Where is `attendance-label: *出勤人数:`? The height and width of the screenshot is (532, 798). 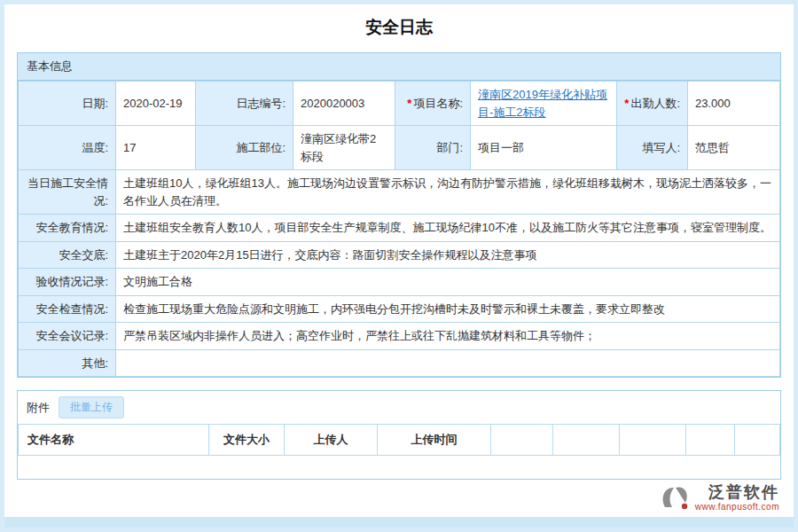
attendance-label: *出勤人数: is located at coordinates (653, 104).